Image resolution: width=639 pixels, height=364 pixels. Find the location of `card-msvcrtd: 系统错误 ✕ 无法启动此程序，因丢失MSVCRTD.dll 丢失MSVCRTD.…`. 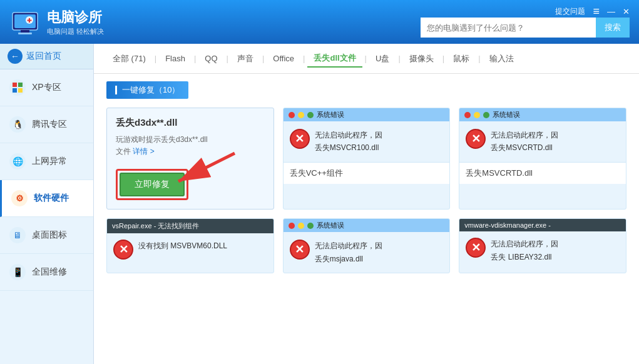

card-msvcrtd: 系统错误 ✕ 无法启动此程序，因丢失MSVCRTD.dll 丢失MSVCRTD.… is located at coordinates (543, 159).